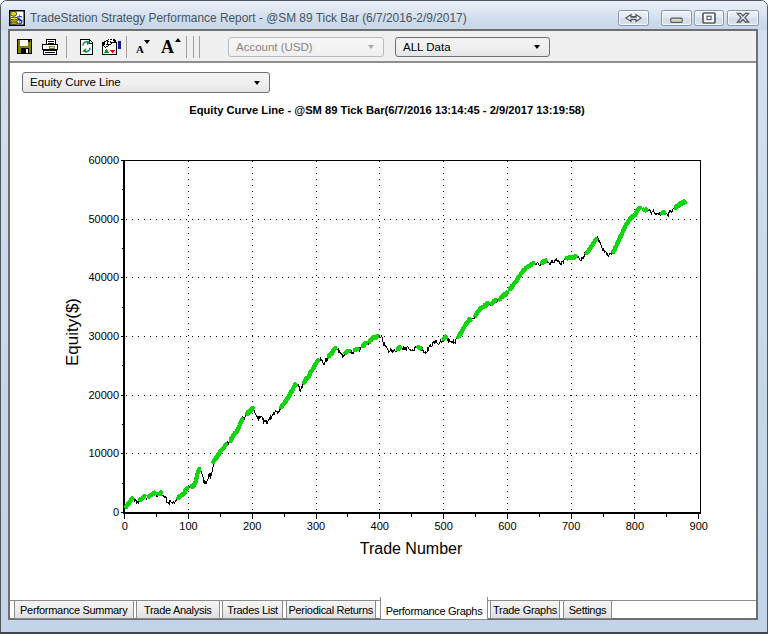 This screenshot has height=634, width=768. I want to click on svg-text: 300, so click(316, 526).